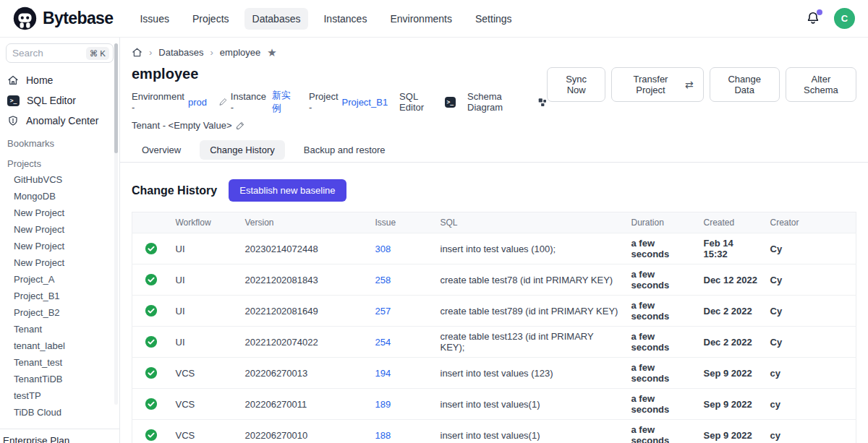 This screenshot has height=443, width=868. Describe the element at coordinates (181, 52) in the screenshot. I see `breadcrumb-databases: Databases` at that location.